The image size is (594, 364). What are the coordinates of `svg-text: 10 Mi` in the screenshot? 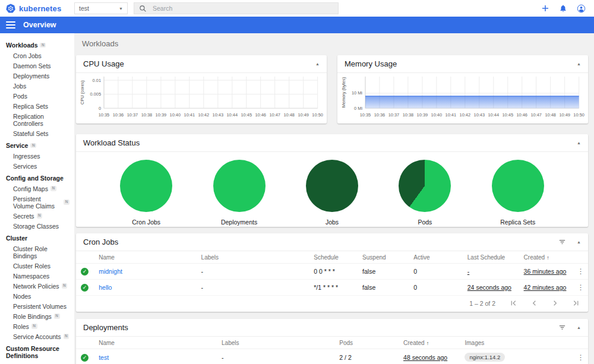 It's located at (357, 93).